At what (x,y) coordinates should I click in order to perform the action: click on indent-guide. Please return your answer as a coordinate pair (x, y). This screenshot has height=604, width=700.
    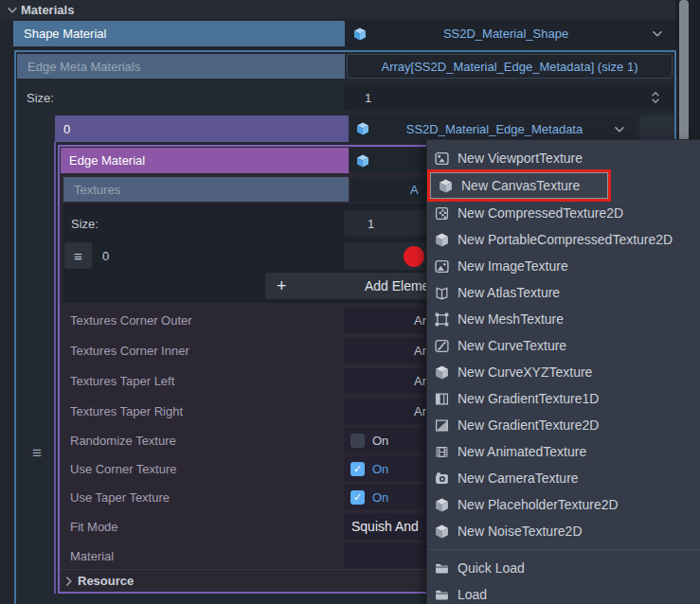
    Looking at the image, I should click on (55, 367).